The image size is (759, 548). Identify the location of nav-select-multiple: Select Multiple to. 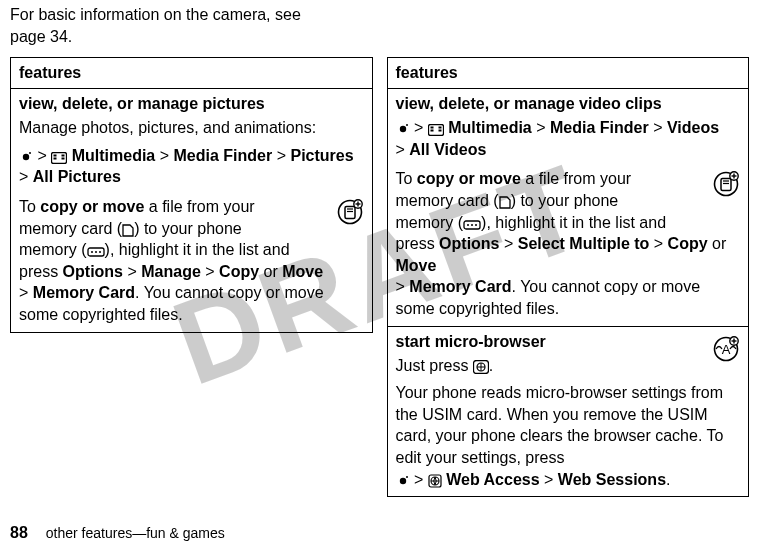
(584, 244).